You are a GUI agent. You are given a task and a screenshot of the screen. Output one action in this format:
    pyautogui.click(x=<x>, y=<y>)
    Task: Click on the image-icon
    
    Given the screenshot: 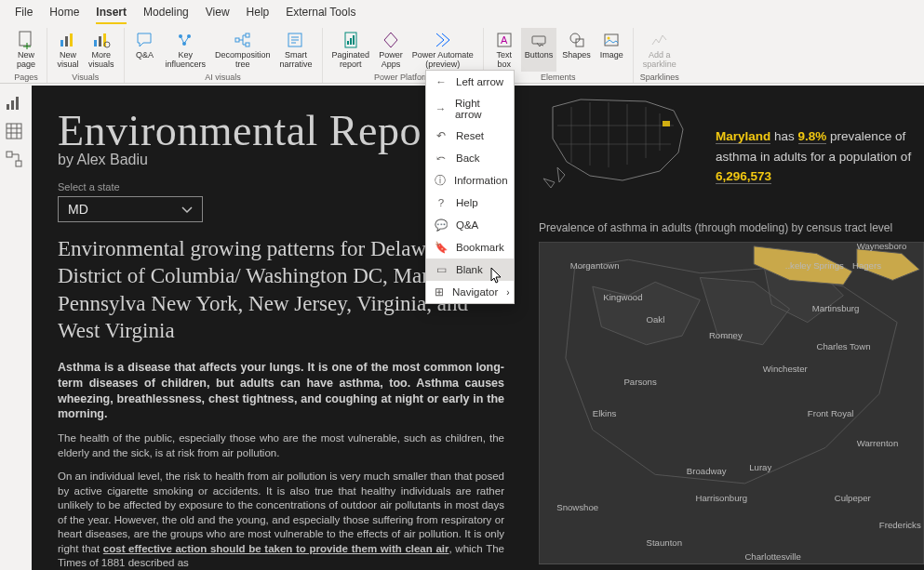 What is the action you would take?
    pyautogui.click(x=611, y=40)
    